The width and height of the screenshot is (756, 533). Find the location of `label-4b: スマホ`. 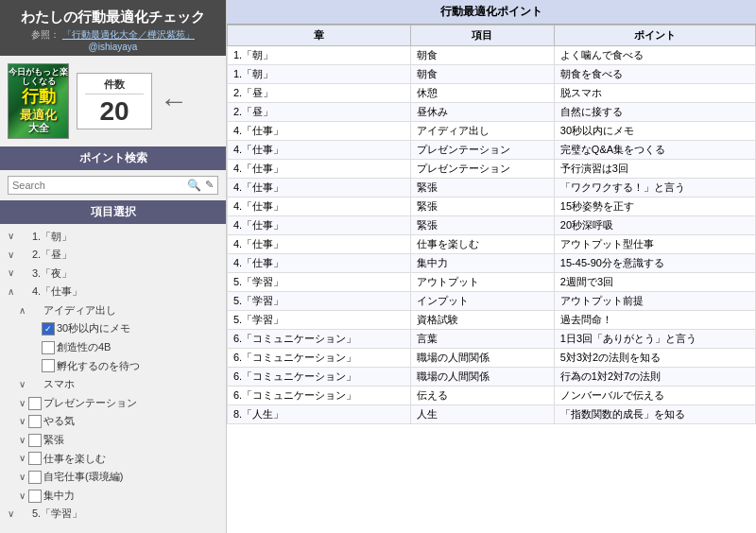

label-4b: スマホ is located at coordinates (59, 385).